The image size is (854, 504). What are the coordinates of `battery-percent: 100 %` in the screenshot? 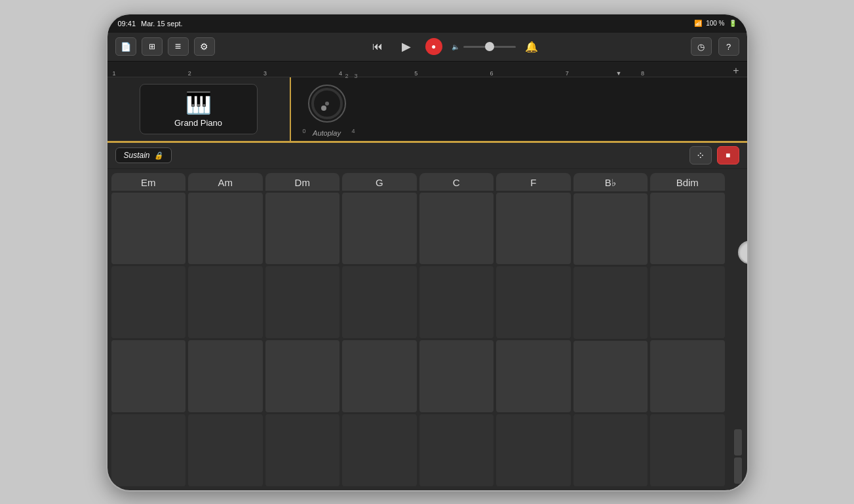 It's located at (715, 24).